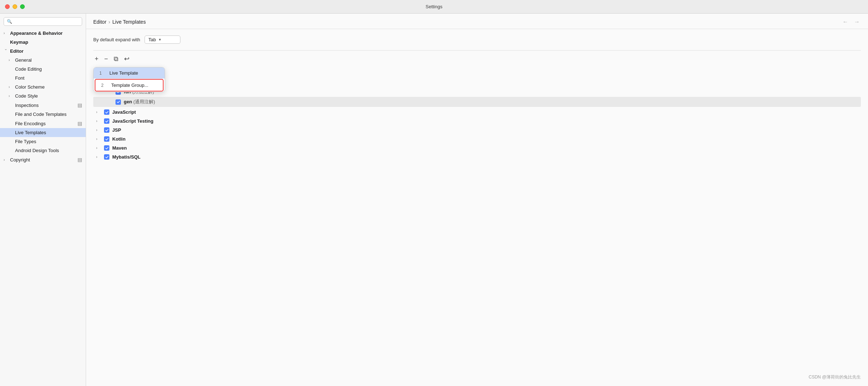  Describe the element at coordinates (20, 160) in the screenshot. I see `sidebar-item-label: Copyright` at that location.